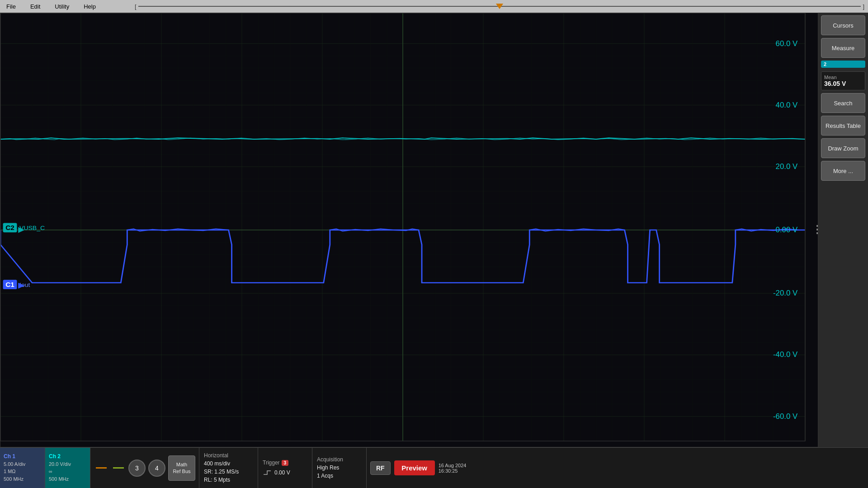  Describe the element at coordinates (271, 463) in the screenshot. I see `trigger-title: Trigger` at that location.